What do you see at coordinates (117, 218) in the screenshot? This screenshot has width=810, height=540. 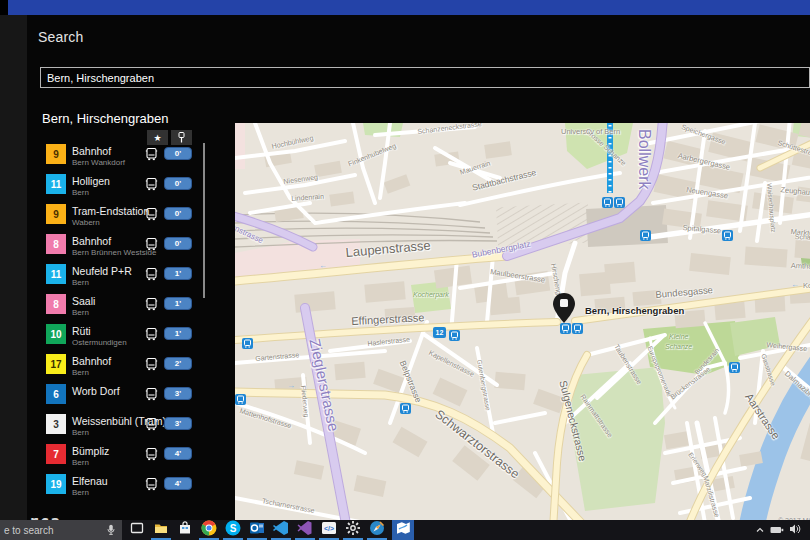 I see `transit-result-row: 9Tram-EndstationWabern0'` at bounding box center [117, 218].